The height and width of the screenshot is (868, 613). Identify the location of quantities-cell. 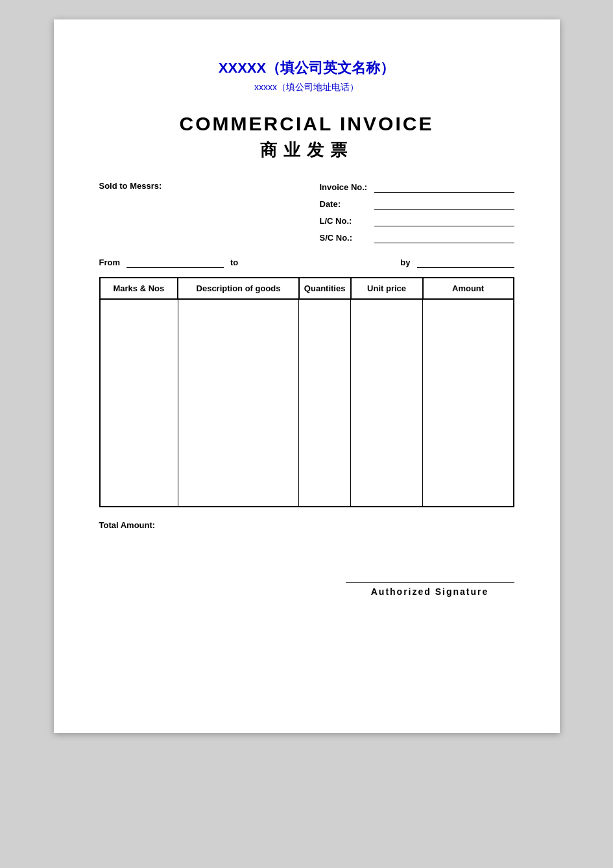
(325, 403).